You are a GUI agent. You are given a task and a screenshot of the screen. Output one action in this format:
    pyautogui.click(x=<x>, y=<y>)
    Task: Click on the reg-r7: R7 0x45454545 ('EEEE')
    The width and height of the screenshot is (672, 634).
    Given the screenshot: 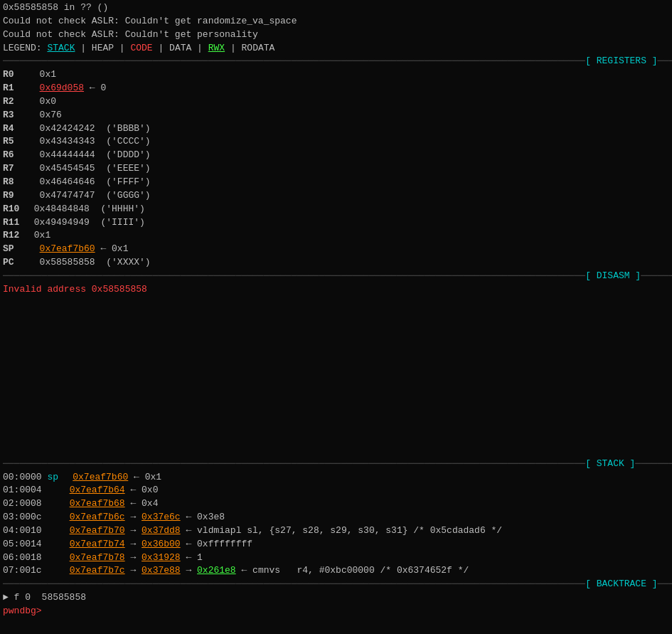 What is the action you would take?
    pyautogui.click(x=336, y=169)
    